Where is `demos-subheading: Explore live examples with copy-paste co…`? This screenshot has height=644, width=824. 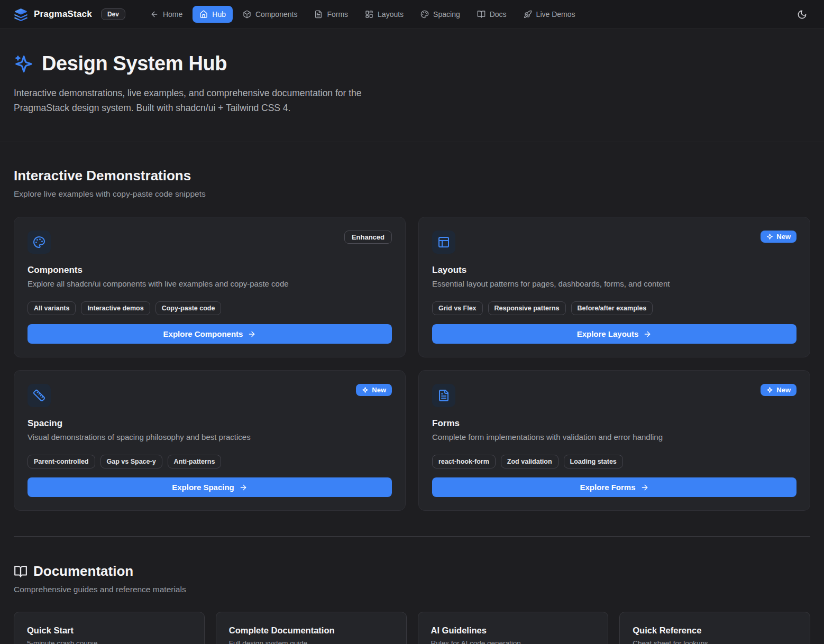 demos-subheading: Explore live examples with copy-paste co… is located at coordinates (412, 194).